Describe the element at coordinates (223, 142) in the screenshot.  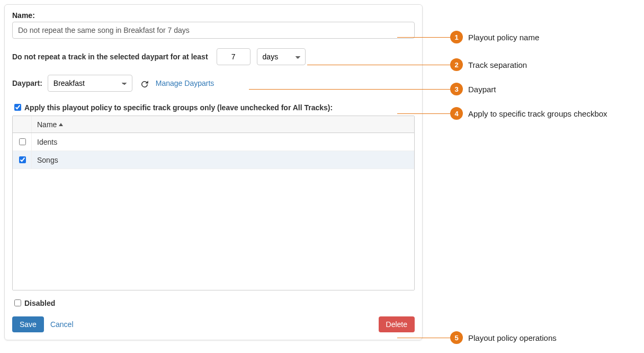
I see `row-name-cell: Idents` at that location.